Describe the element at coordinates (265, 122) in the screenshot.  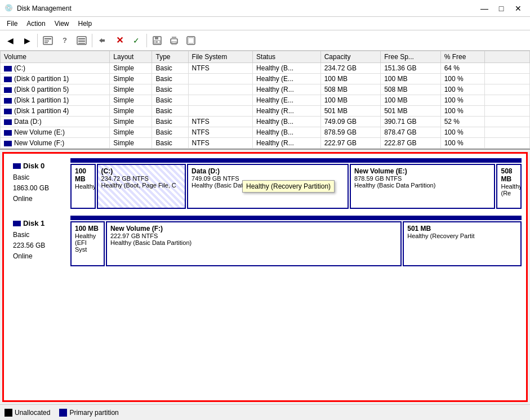
I see `table-row: Data (D:) Simple Basic NTFS Healthy (B..…` at that location.